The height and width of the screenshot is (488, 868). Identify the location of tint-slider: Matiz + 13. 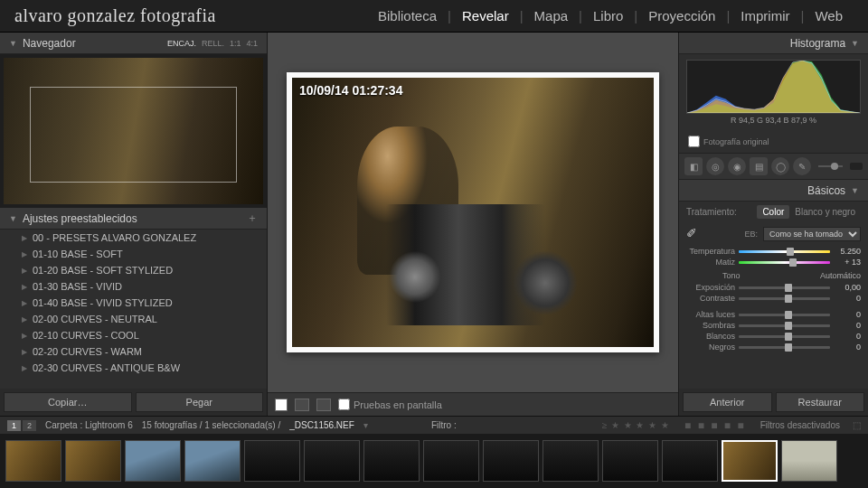
(774, 262).